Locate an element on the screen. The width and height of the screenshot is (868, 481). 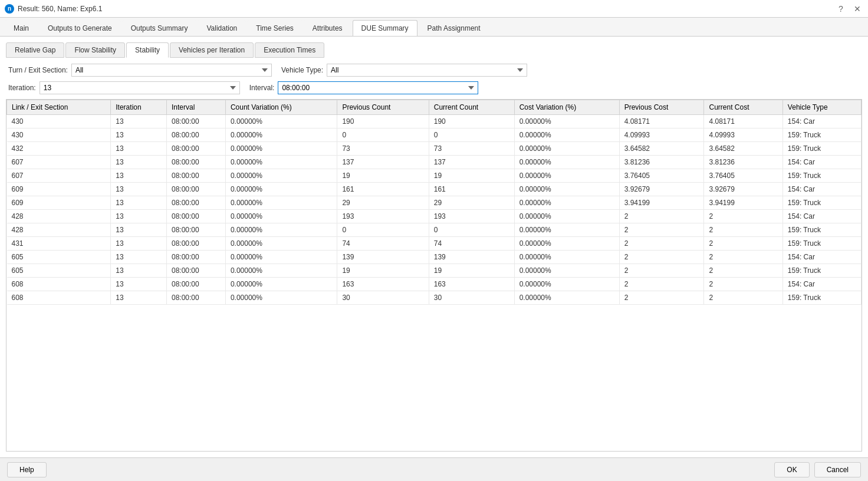
table-cell-1-9: 159: Truck is located at coordinates (822, 136).